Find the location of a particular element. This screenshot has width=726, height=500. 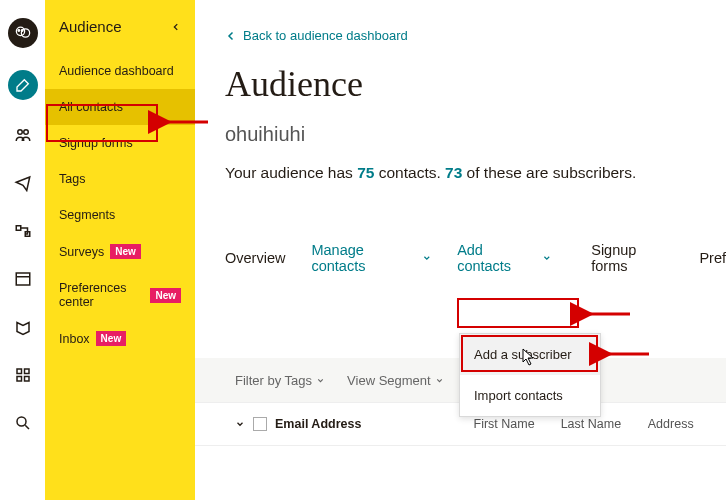

tab-label: Manage contacts is located at coordinates (364, 258).